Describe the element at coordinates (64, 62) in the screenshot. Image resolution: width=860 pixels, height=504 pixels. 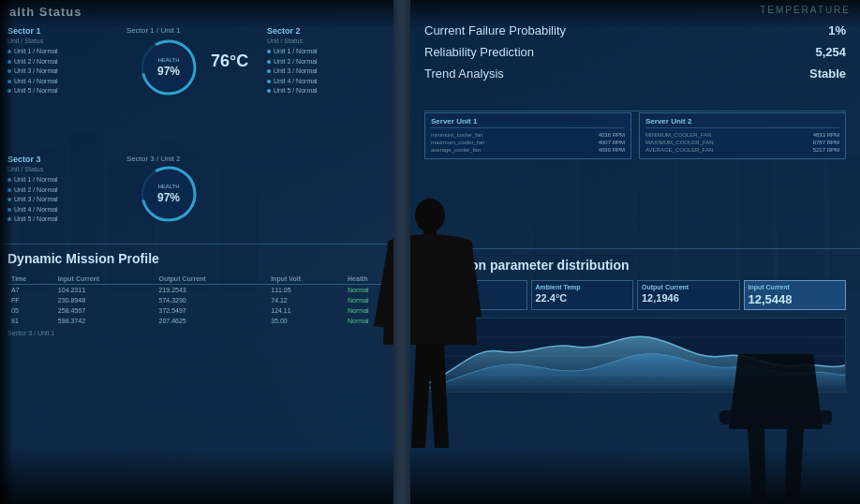
I see `sector1-unit2: Unit 2 / Normal` at that location.